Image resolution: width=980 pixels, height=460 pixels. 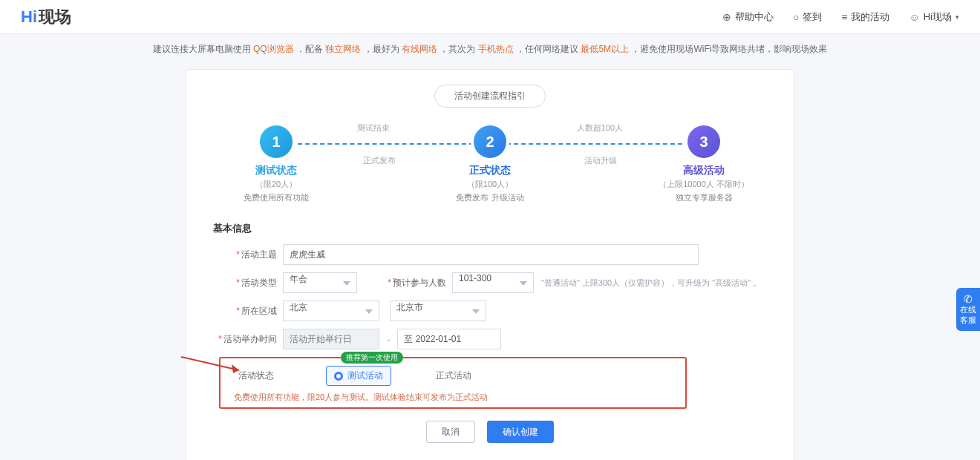 I want to click on area-city-select: 北京市, so click(x=438, y=311).